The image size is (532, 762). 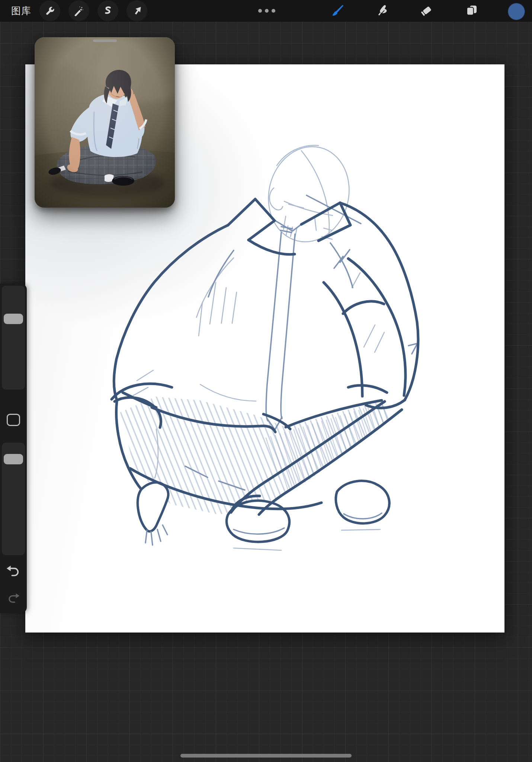 I want to click on toolbar-right-group, so click(x=427, y=11).